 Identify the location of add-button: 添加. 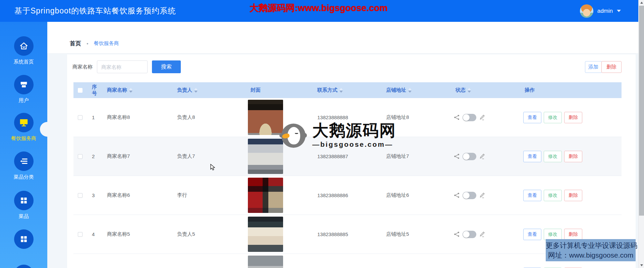
(593, 67).